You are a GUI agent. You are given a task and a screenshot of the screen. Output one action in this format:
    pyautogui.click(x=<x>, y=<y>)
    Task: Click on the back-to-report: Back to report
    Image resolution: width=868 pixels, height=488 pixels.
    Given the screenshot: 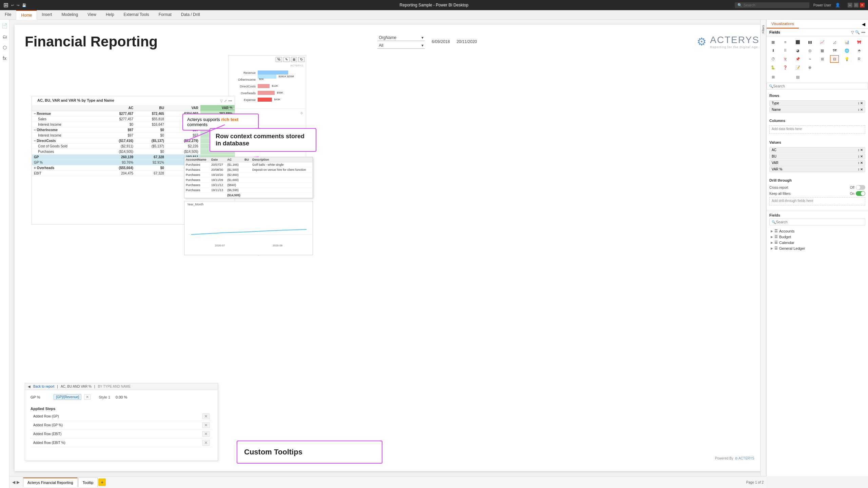 What is the action you would take?
    pyautogui.click(x=44, y=386)
    